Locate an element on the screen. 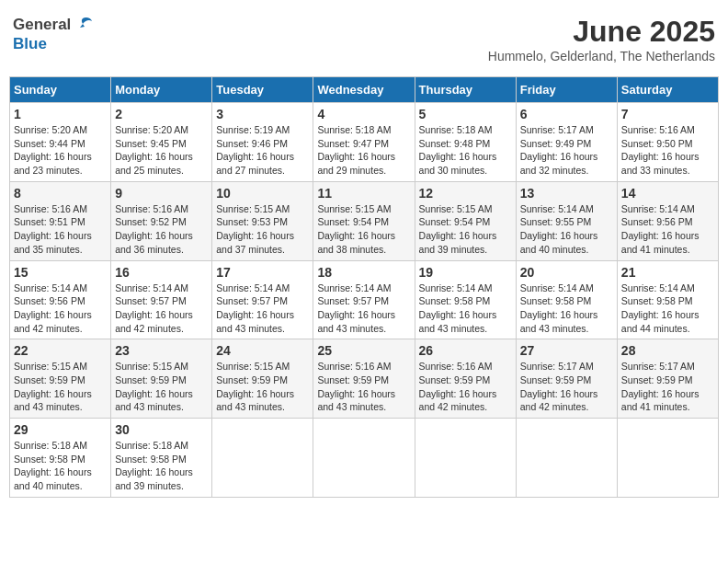 This screenshot has height=563, width=728. calendar-cell: 9Sunrise: 5:16 AM Sunset: 9:52 PM Daylig… is located at coordinates (162, 221).